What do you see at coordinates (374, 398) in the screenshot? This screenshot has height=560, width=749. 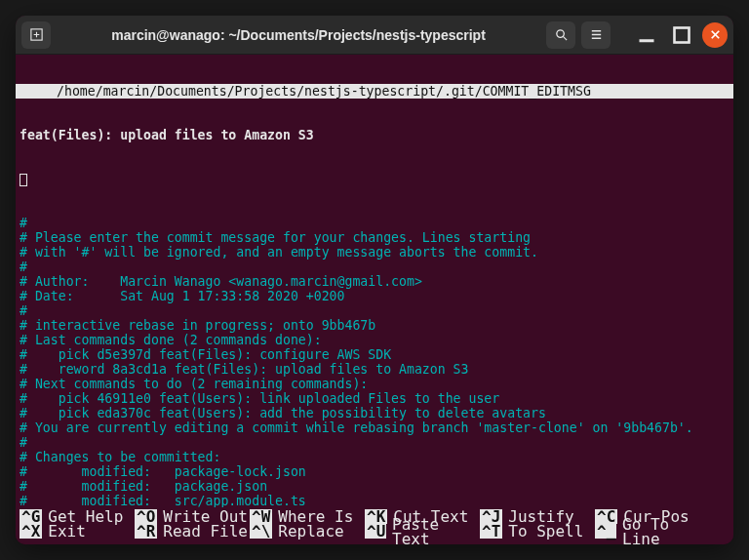 I see `comment-line: # pick 46911e0 feat(Users): link uploade…` at bounding box center [374, 398].